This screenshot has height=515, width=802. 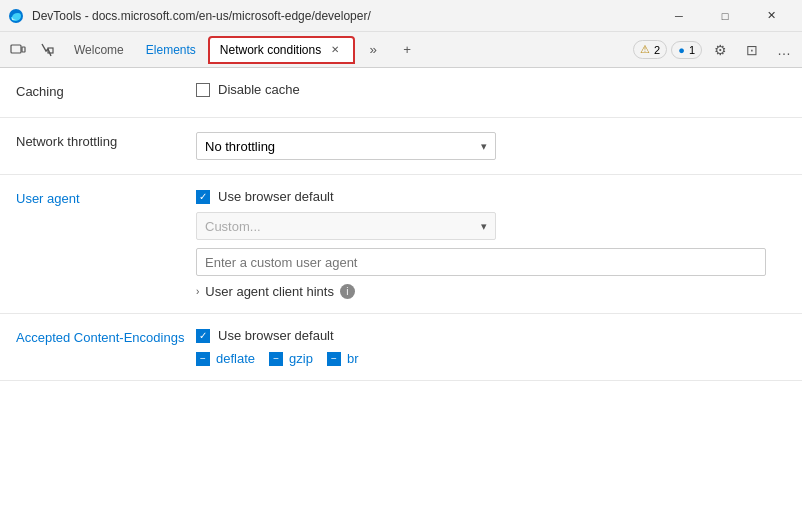 What do you see at coordinates (48, 50) in the screenshot?
I see `inspect-button` at bounding box center [48, 50].